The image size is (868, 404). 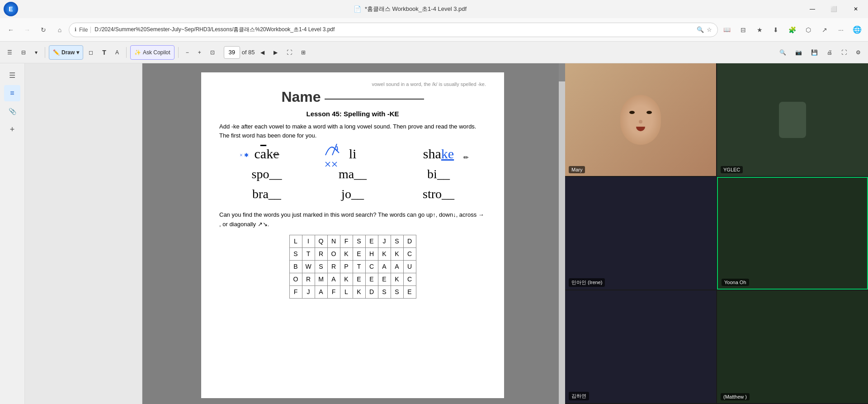 What do you see at coordinates (858, 52) in the screenshot?
I see `settings-button: ⚙` at bounding box center [858, 52].